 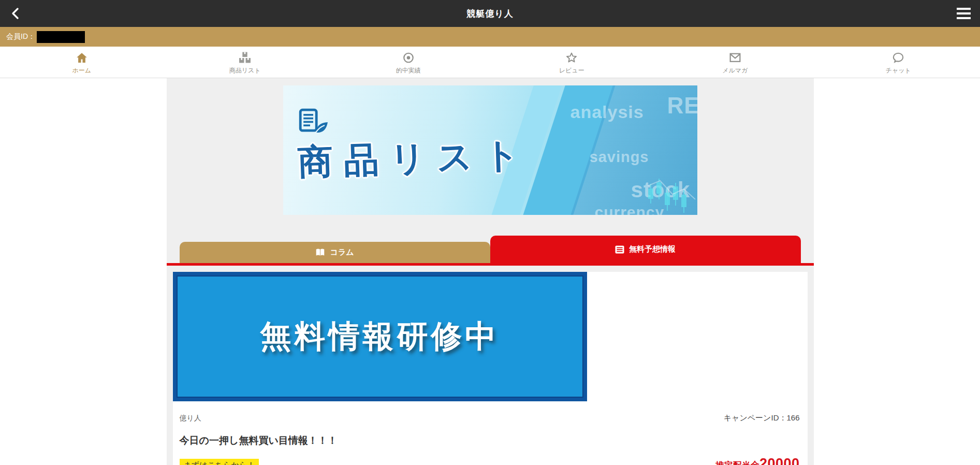 What do you see at coordinates (490, 412) in the screenshot?
I see `campaign-meta-row: 億り人 キャンペーンID：166` at bounding box center [490, 412].